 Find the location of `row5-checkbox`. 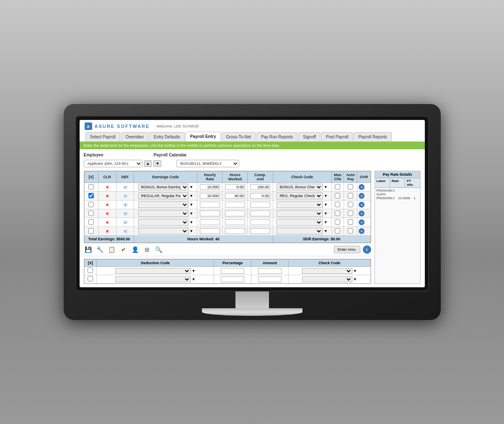

row5-checkbox is located at coordinates (91, 222).